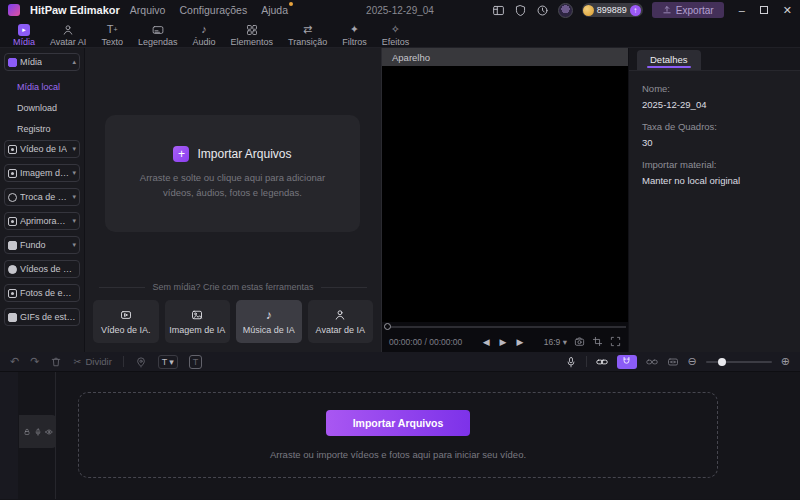  I want to click on face-swap-icon, so click(12, 198).